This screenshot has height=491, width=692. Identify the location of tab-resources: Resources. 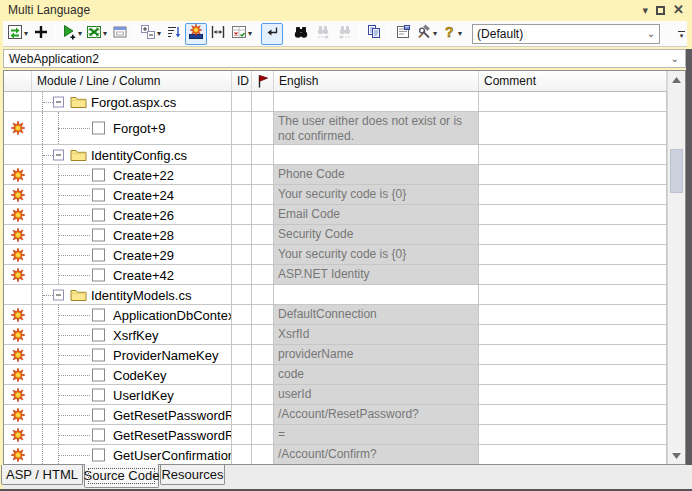
(192, 475).